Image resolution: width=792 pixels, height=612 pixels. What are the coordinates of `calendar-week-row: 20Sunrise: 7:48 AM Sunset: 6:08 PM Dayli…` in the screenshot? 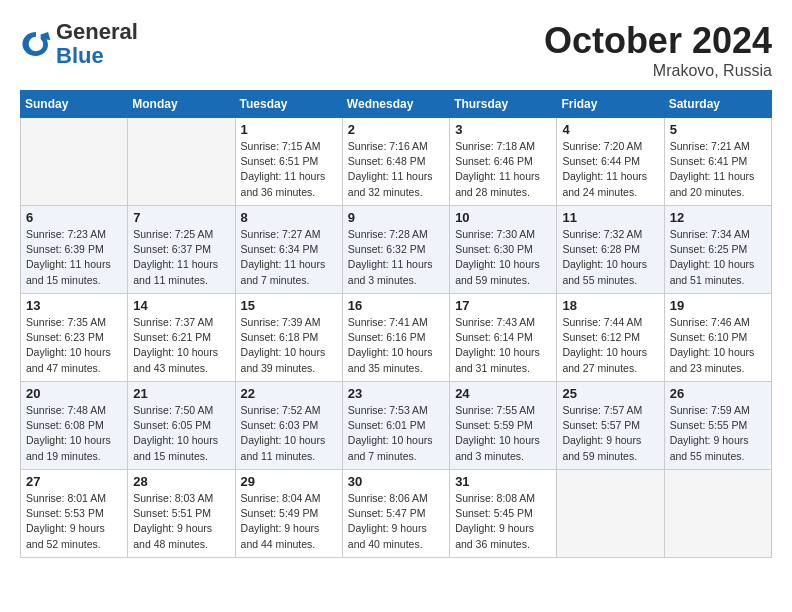 It's located at (396, 426).